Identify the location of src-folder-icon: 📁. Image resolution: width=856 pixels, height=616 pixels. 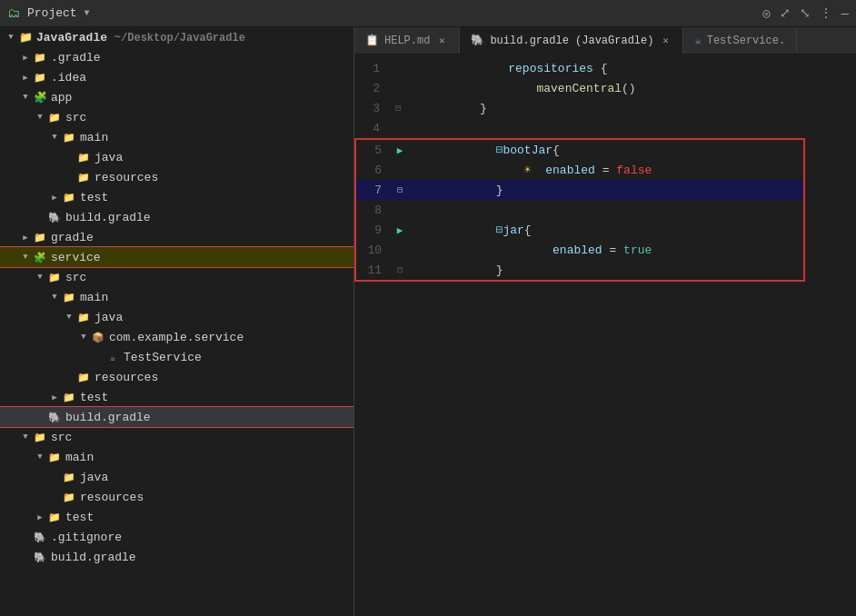
(55, 117).